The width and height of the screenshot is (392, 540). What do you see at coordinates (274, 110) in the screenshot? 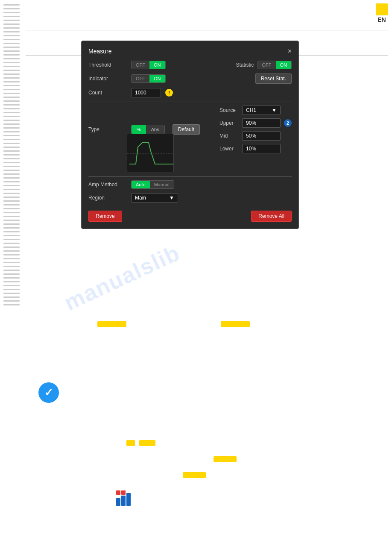
I see `dropdown-arrow-icon: ▼` at bounding box center [274, 110].